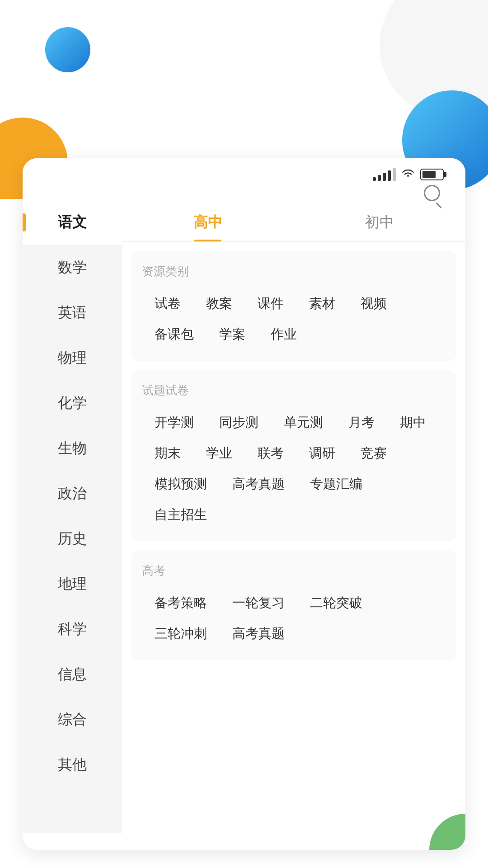 The height and width of the screenshot is (868, 488). Describe the element at coordinates (294, 271) in the screenshot. I see `section-label-resource_types: 资源类别` at that location.